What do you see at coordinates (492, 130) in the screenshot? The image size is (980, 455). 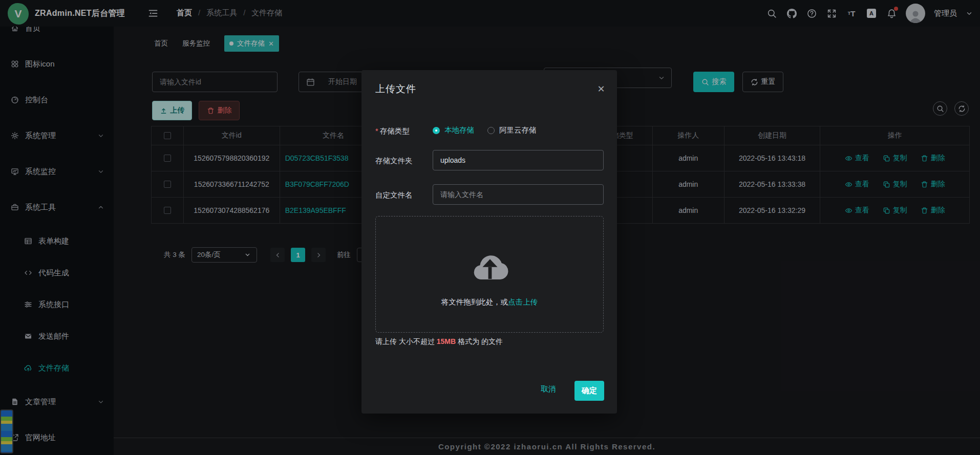 I see `storage-type-radio-group: 本地存储阿里云存储` at bounding box center [492, 130].